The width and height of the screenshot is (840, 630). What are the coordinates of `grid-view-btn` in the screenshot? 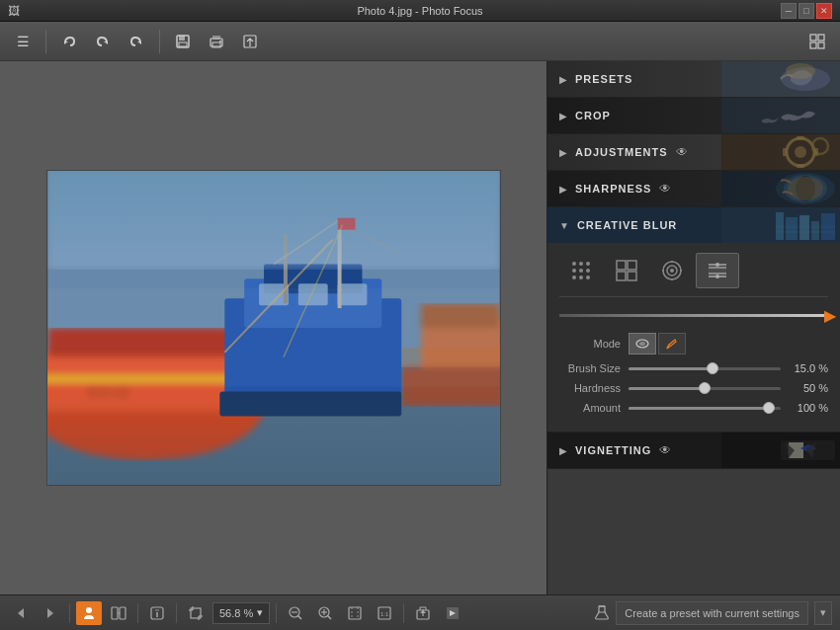 It's located at (817, 41).